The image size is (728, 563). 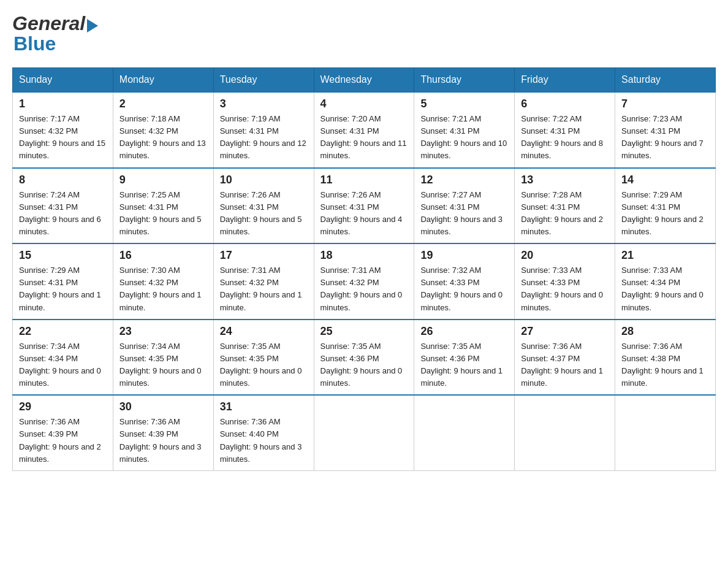 I want to click on day-header-friday: Friday, so click(x=565, y=80).